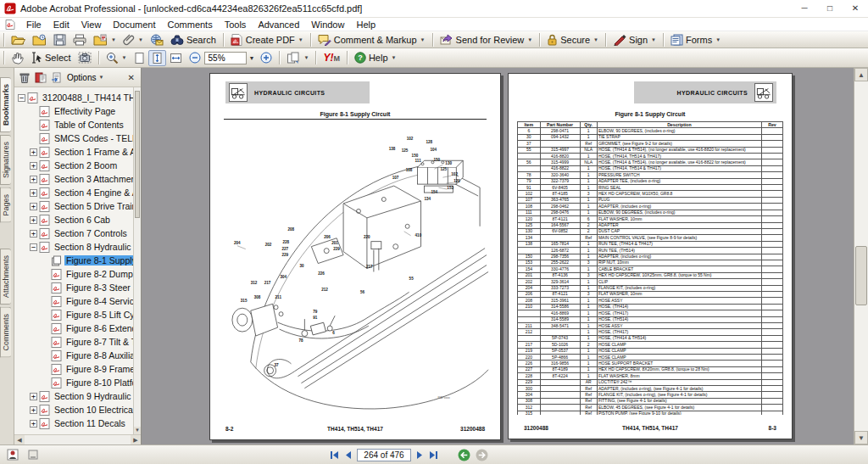 The image size is (868, 464). I want to click on bookmark-item: Figure 8-7 Tilt & T, so click(78, 342).